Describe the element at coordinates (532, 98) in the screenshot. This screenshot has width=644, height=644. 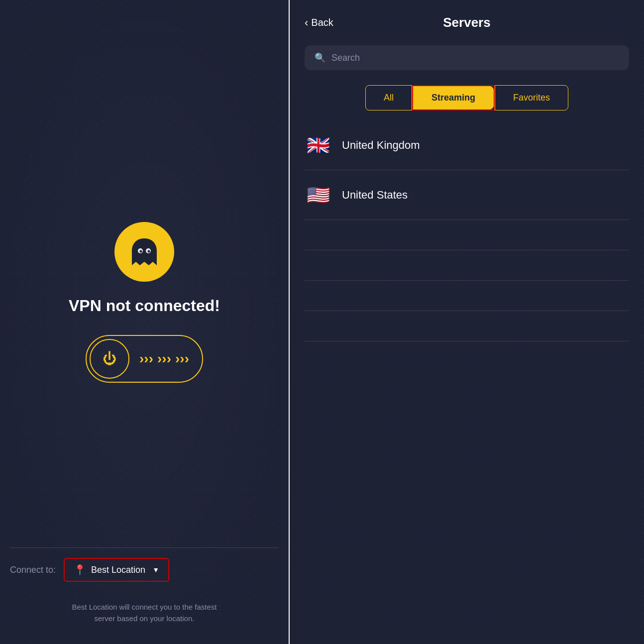
I see `tab-favorites: Favorites` at that location.